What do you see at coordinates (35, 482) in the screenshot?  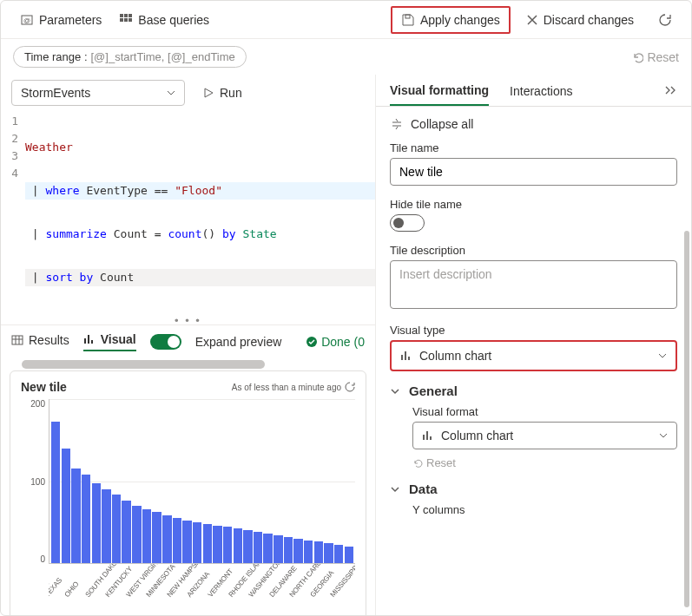 I see `y-axis: 200 100 0` at bounding box center [35, 482].